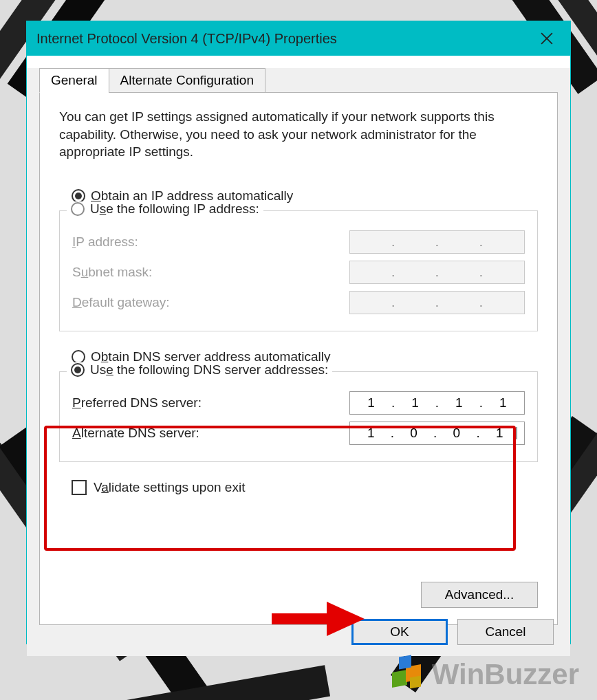  Describe the element at coordinates (209, 370) in the screenshot. I see `radio-label: Use the following DNS server addresses:` at that location.